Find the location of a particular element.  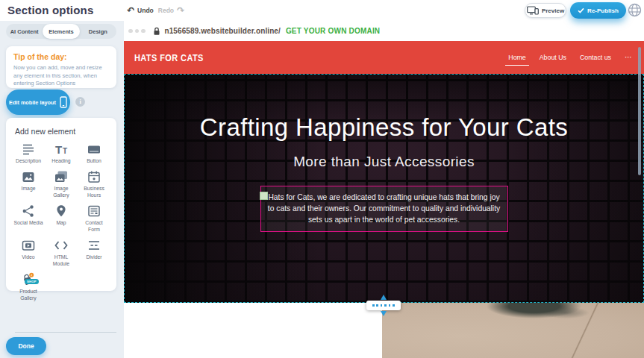

element-image-gallery: Image Gallery is located at coordinates (61, 183).